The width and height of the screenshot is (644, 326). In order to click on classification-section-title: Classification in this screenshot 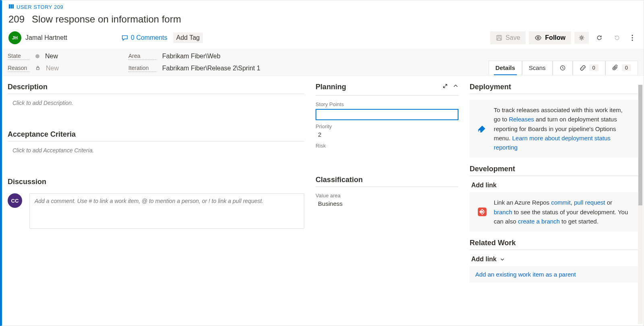, I will do `click(387, 180)`.